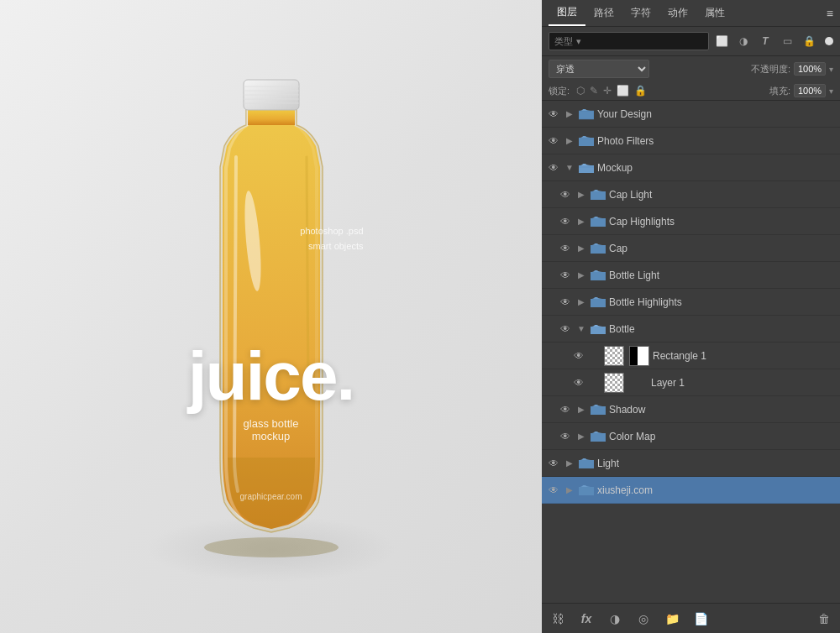  What do you see at coordinates (554, 114) in the screenshot?
I see `visibility-your-design: 👁` at bounding box center [554, 114].